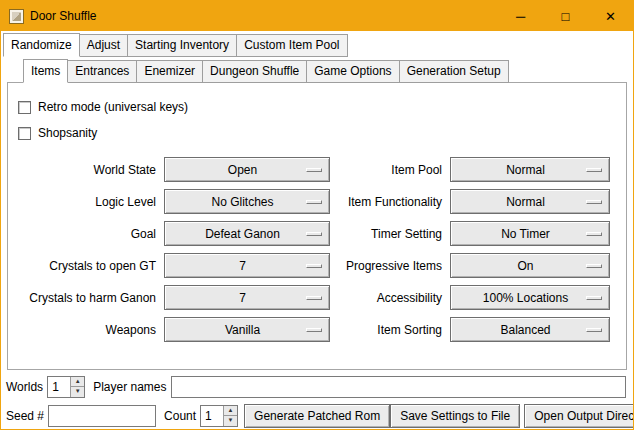 This screenshot has height=430, width=634. Describe the element at coordinates (46, 71) in the screenshot. I see `tab-items: Items` at that location.